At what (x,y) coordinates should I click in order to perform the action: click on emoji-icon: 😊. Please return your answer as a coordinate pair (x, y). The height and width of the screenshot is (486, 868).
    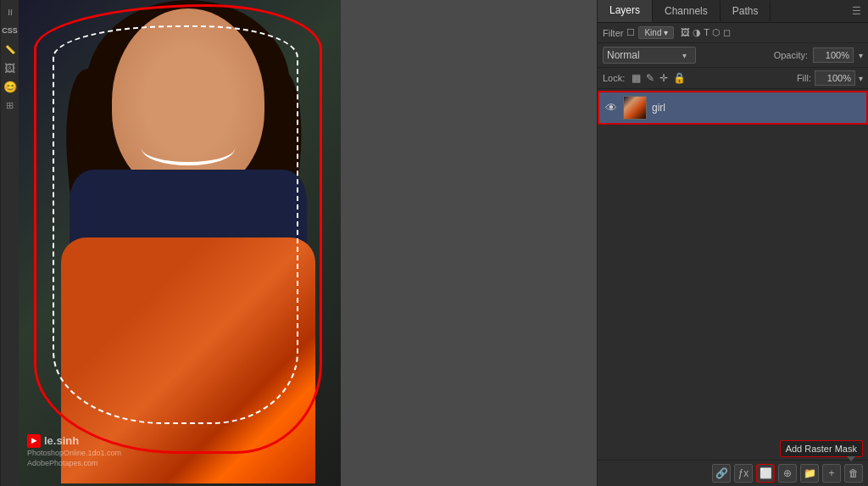
    Looking at the image, I should click on (10, 87).